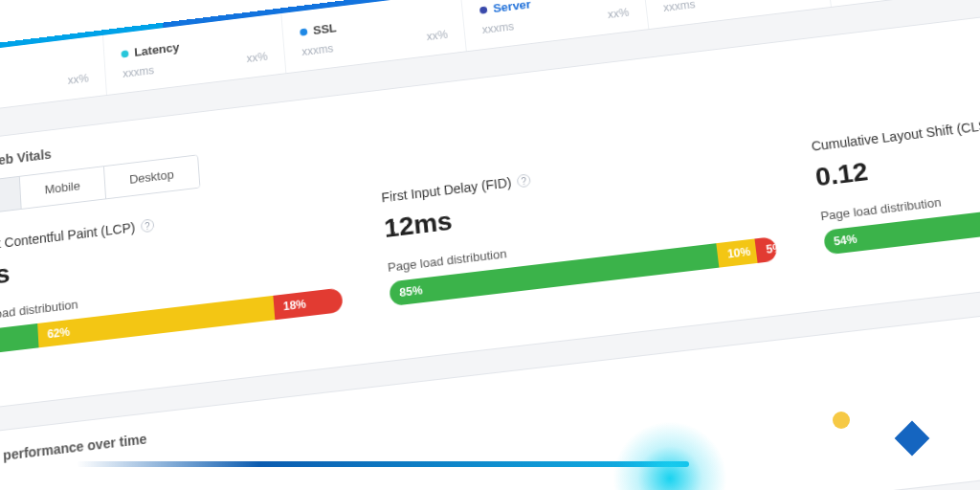 The height and width of the screenshot is (490, 980). Describe the element at coordinates (737, 14) in the screenshot. I see `legend-item-transfer: Transferxxxmsxx%` at that location.